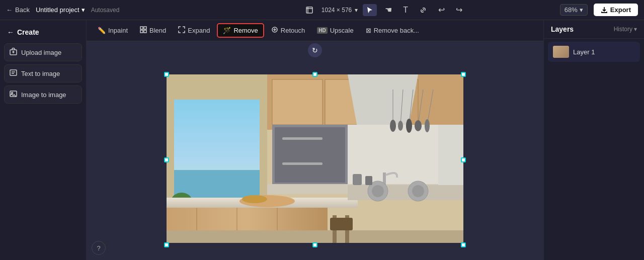  Describe the element at coordinates (43, 33) in the screenshot. I see `sidebar-header: ← Create` at that location.